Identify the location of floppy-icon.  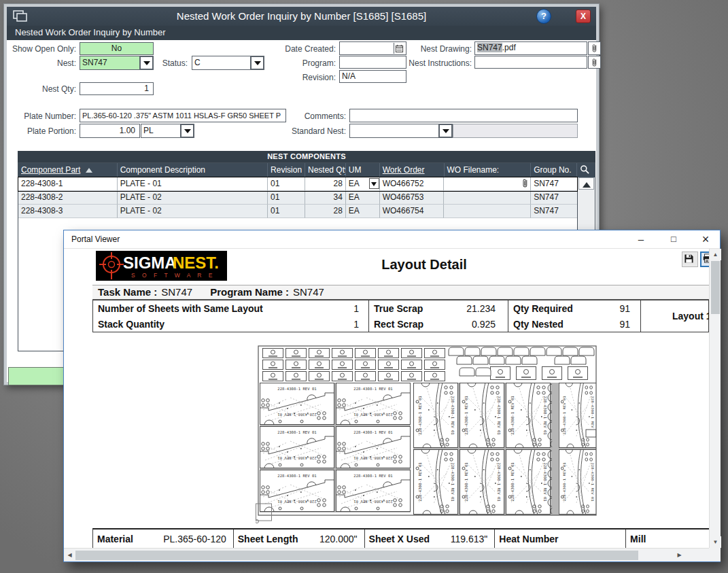
(689, 258).